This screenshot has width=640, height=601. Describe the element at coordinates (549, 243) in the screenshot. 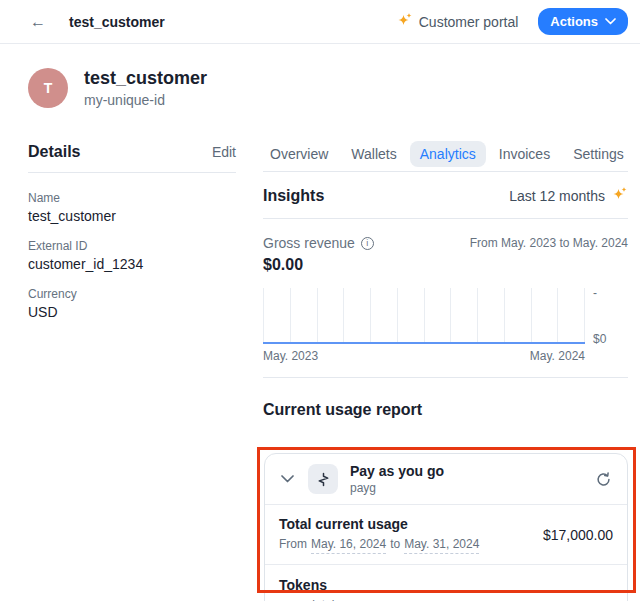

I see `chart-range-label: From May. 2023 to May. 2024` at that location.